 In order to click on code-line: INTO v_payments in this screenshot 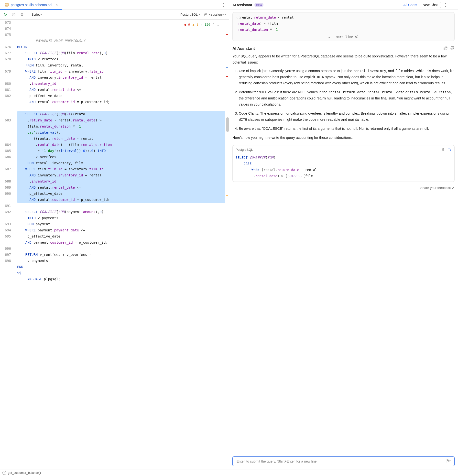, I will do `click(121, 218)`.